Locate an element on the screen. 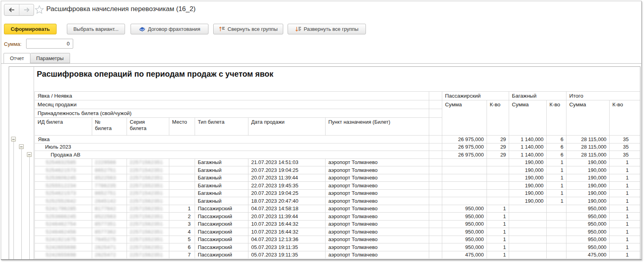  header-spacer is located at coordinates (436, 126).